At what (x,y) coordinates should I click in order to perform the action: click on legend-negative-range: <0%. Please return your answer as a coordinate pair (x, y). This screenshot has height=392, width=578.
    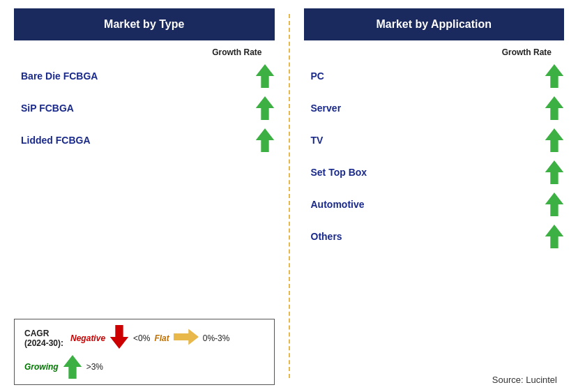
    Looking at the image, I should click on (142, 338).